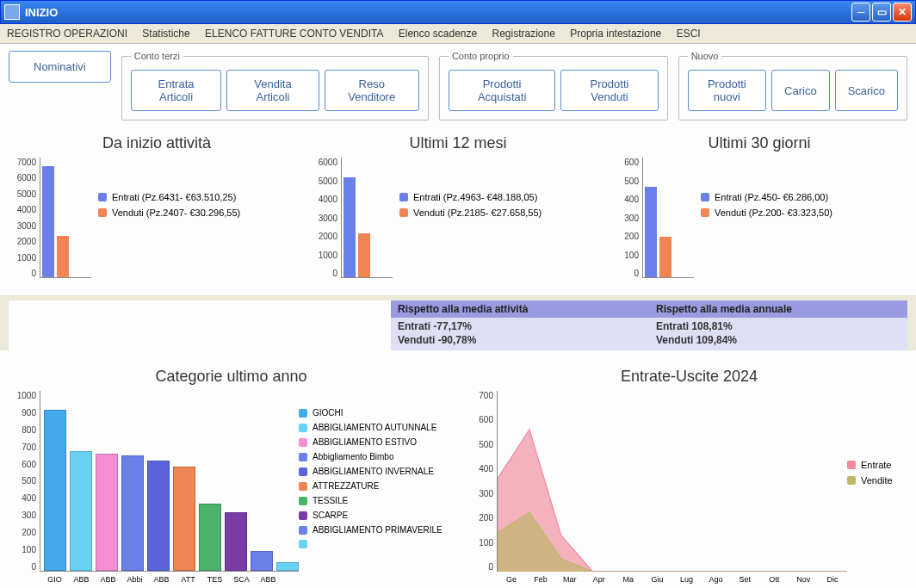  Describe the element at coordinates (902, 12) in the screenshot. I see `close-button: ✕` at that location.